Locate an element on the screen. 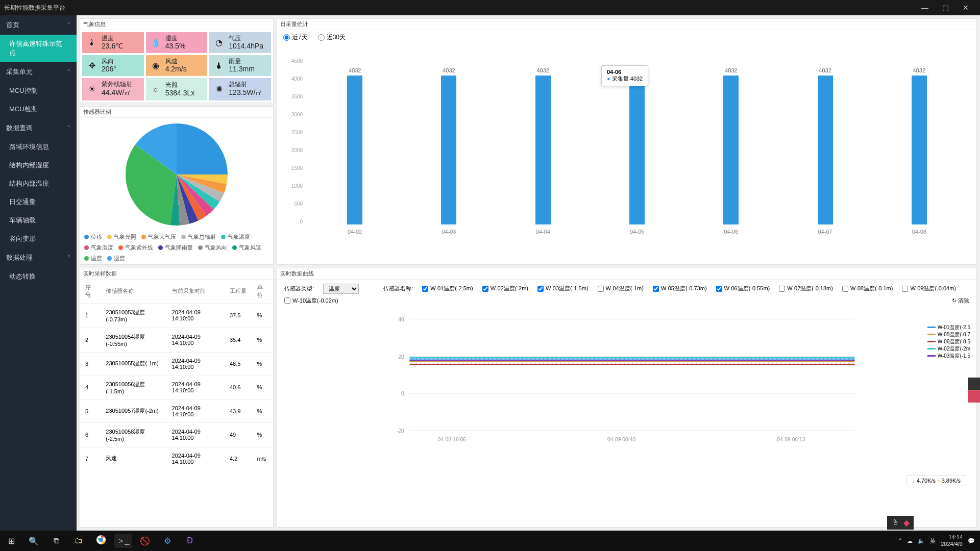 This screenshot has height=551, width=980. tray-cloud-icon: ☁ is located at coordinates (910, 541).